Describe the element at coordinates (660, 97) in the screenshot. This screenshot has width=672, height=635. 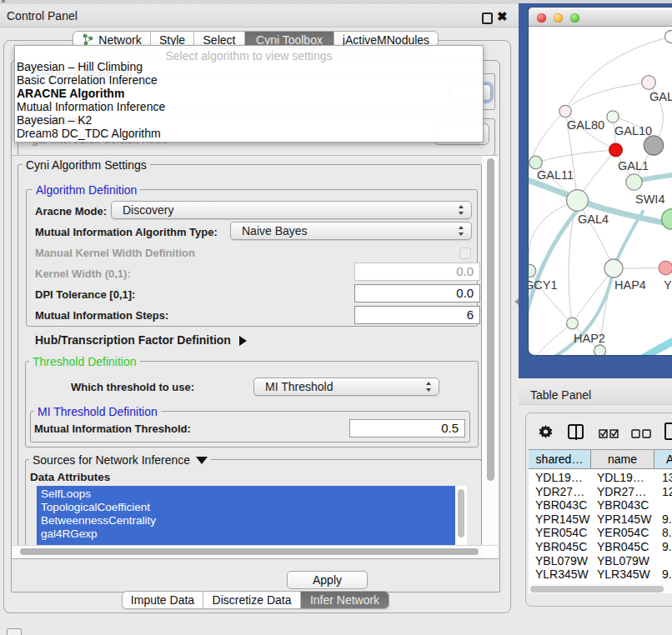
I see `svg-text: GAL7` at that location.